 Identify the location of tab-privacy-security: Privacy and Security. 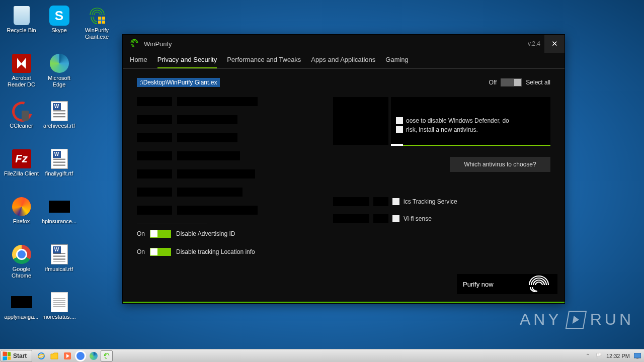
(187, 60).